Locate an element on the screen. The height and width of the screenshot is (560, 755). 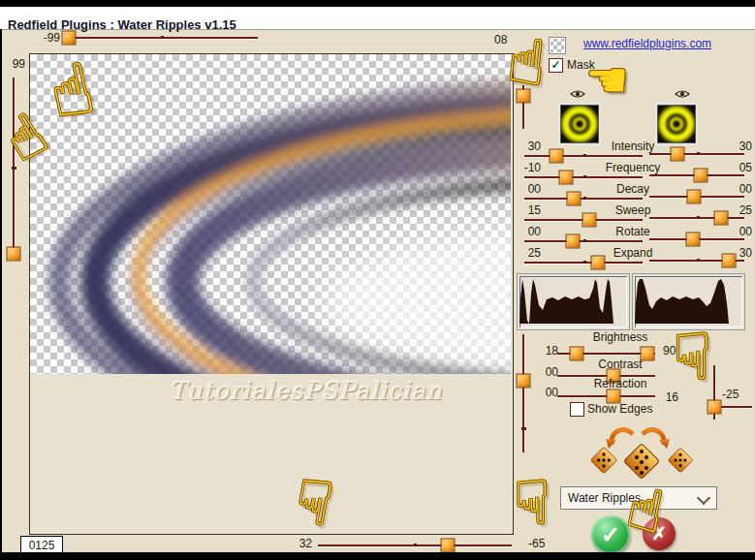
bottom-slider-min-value: 32 is located at coordinates (299, 544).